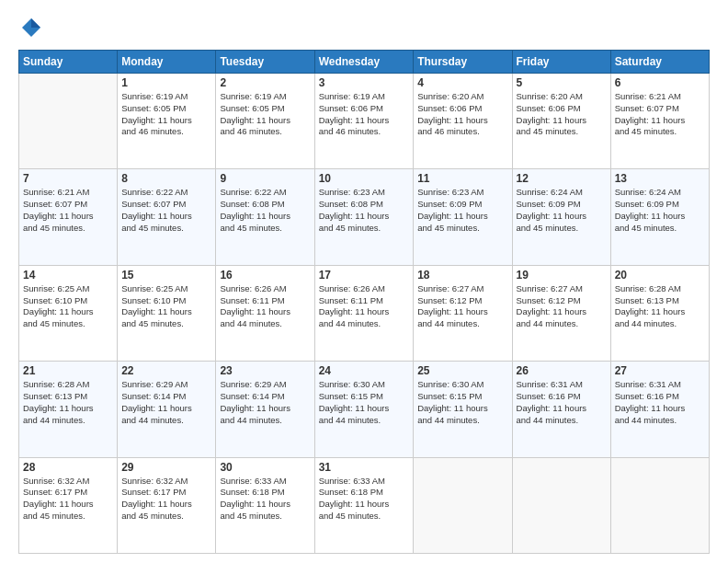  What do you see at coordinates (364, 409) in the screenshot?
I see `day-cell: 24Sunrise: 6:30 AMSunset: 6:15 PMDayligh…` at bounding box center [364, 409].